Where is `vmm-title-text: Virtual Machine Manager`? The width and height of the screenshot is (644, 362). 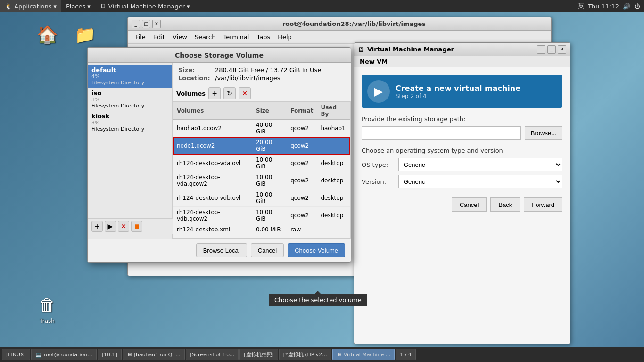
vmm-title-text: Virtual Machine Manager is located at coordinates (411, 49).